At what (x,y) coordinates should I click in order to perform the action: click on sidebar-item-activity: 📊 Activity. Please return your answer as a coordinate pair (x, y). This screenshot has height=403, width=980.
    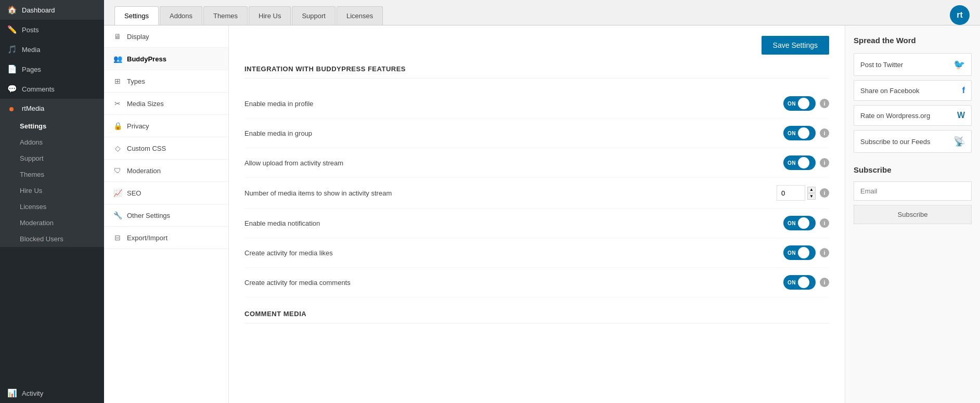
    Looking at the image, I should click on (52, 393).